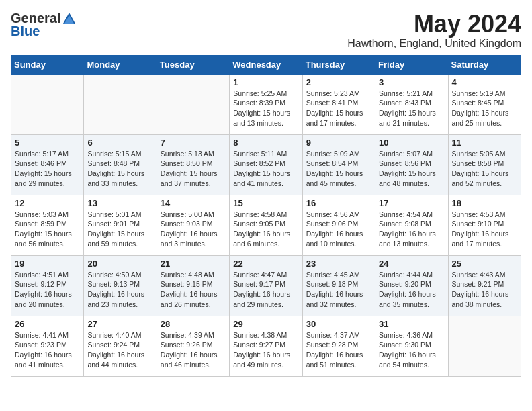 Image resolution: width=532 pixels, height=411 pixels. Describe the element at coordinates (193, 142) in the screenshot. I see `day-number: 7` at that location.